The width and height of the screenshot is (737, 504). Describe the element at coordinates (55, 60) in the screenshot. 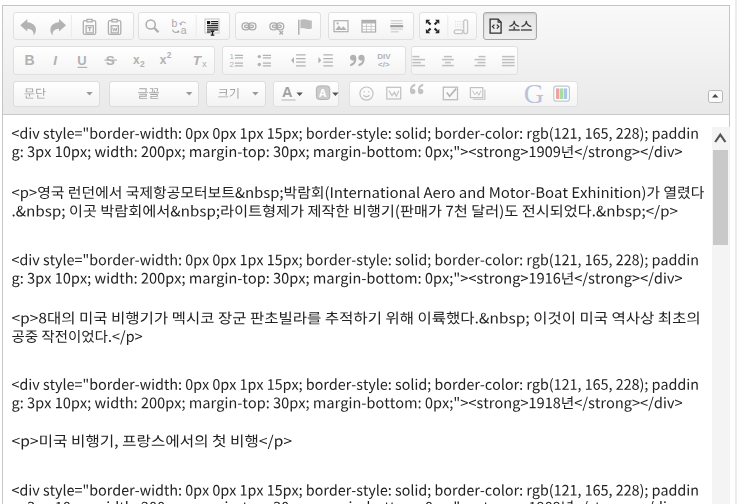

I see `svg-text: I` at that location.